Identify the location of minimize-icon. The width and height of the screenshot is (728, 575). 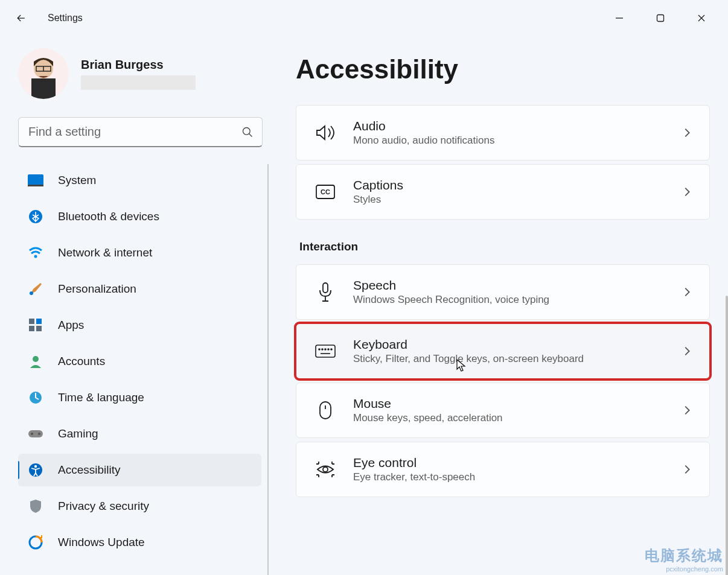
(619, 18).